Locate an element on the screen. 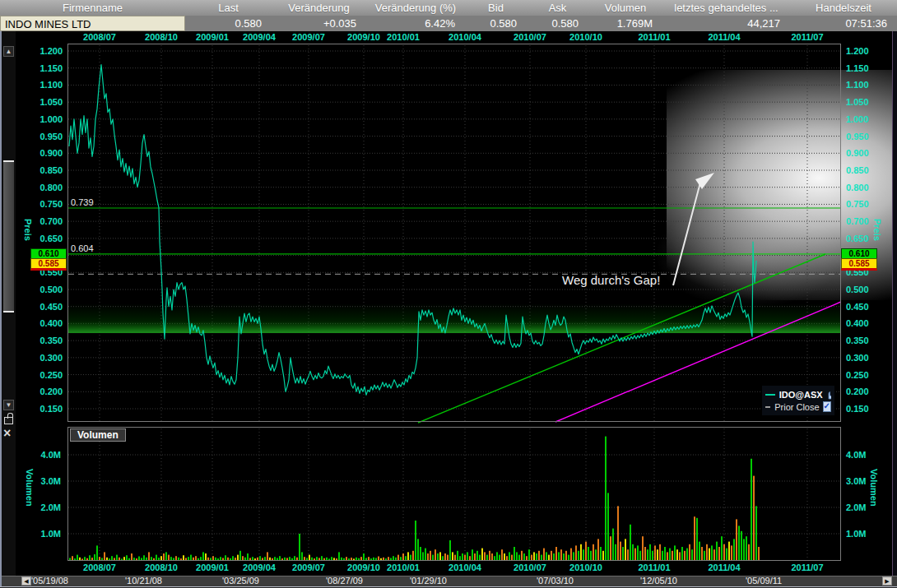 This screenshot has height=588, width=897. column-header-volumen: Volumen is located at coordinates (625, 8).